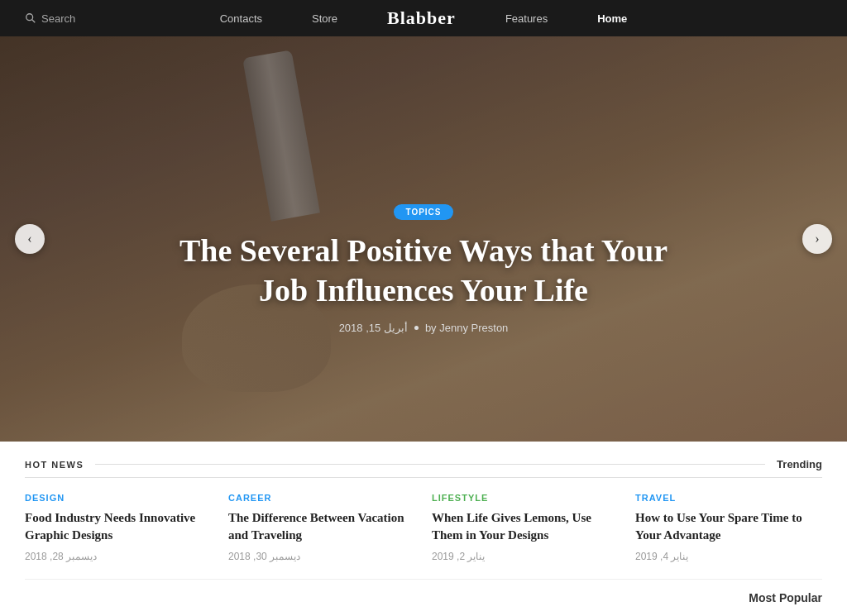 Image resolution: width=847 pixels, height=616 pixels. Describe the element at coordinates (424, 18) in the screenshot. I see `navbar: Search Contacts Store Blabber Features H…` at that location.